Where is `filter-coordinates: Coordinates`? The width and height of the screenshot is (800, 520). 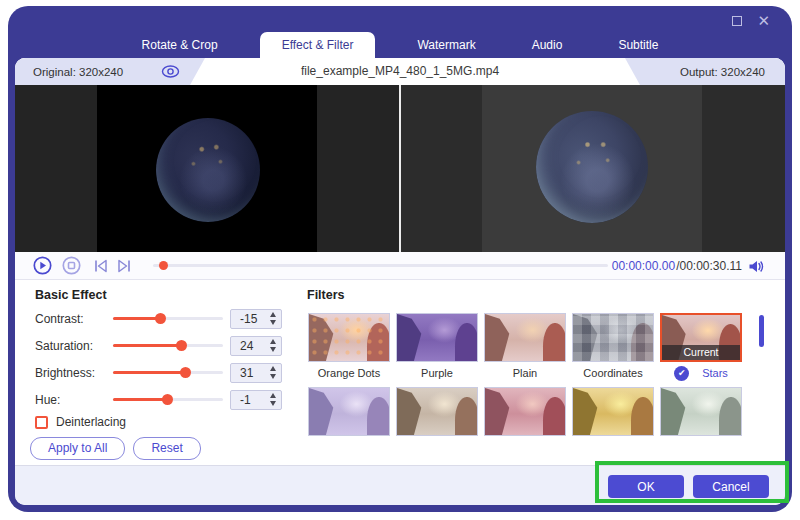
filter-coordinates: Coordinates is located at coordinates (613, 346).